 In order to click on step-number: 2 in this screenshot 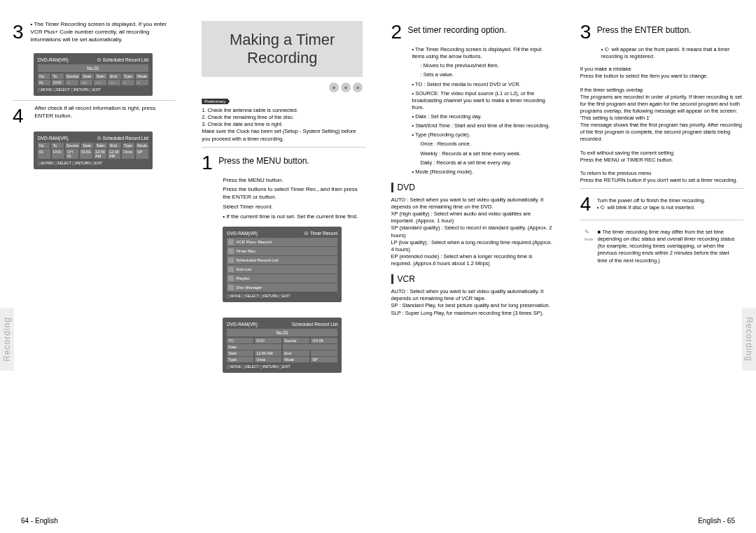, I will do `click(400, 32)`.